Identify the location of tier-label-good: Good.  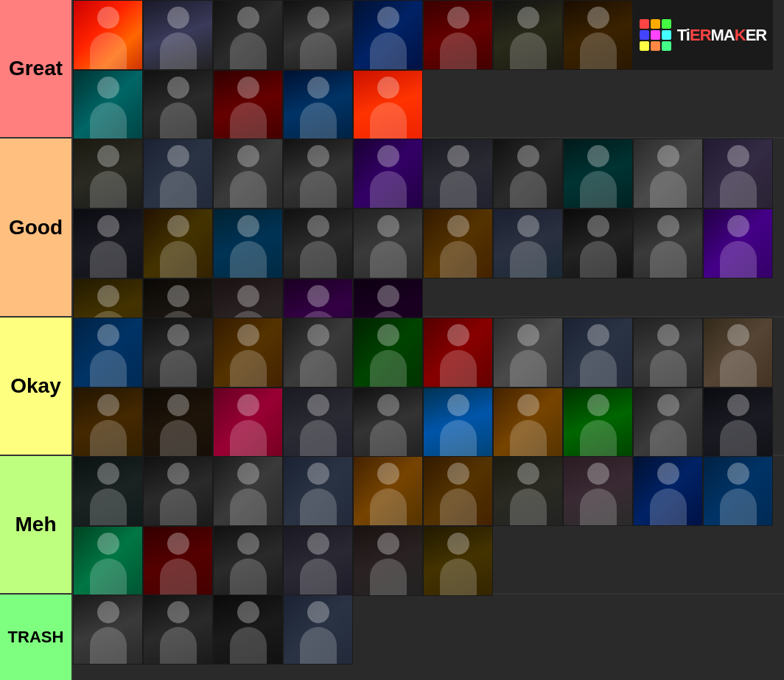
(37, 227).